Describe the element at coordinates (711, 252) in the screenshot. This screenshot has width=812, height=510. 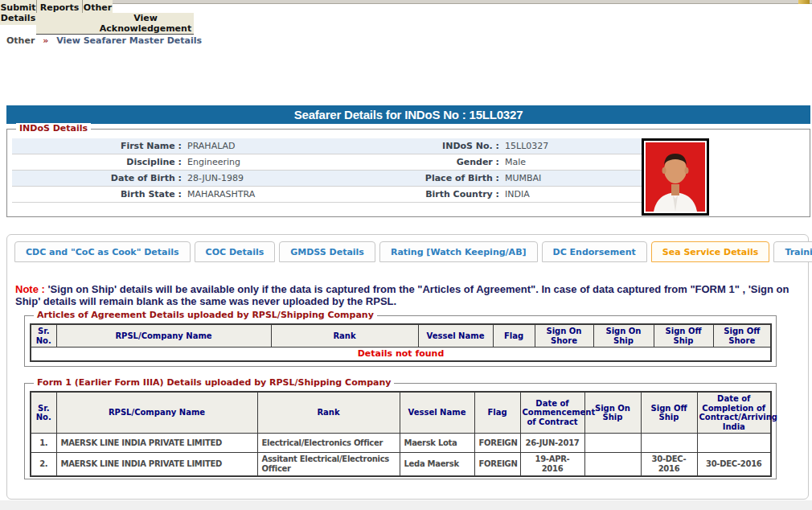
I see `tab-sea-service-details: Sea Service Details` at that location.